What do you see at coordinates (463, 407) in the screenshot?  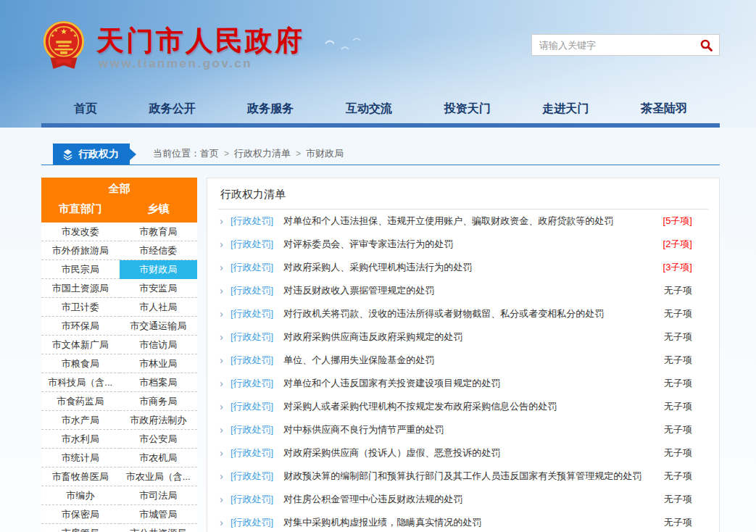 I see `list-item: ›[行政处罚]对采购人或者采购代理机构不按规定发布政府采购信息公告的处罚无子项` at bounding box center [463, 407].